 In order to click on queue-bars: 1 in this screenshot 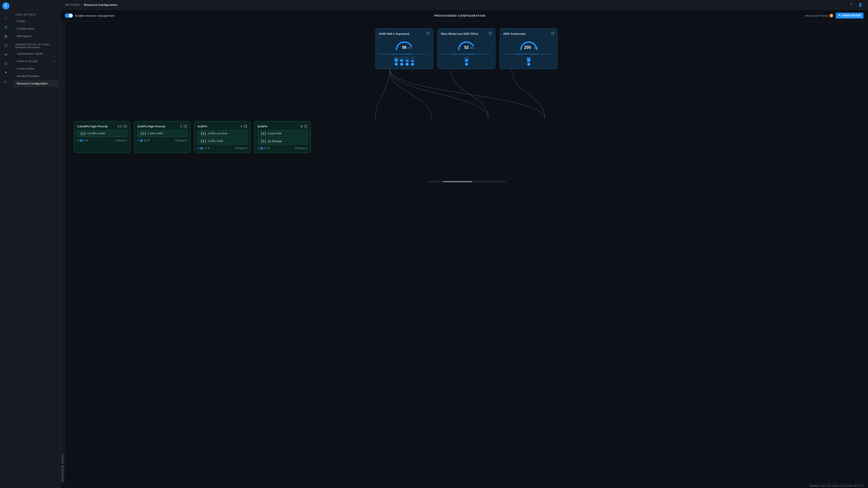, I will do `click(466, 61)`.